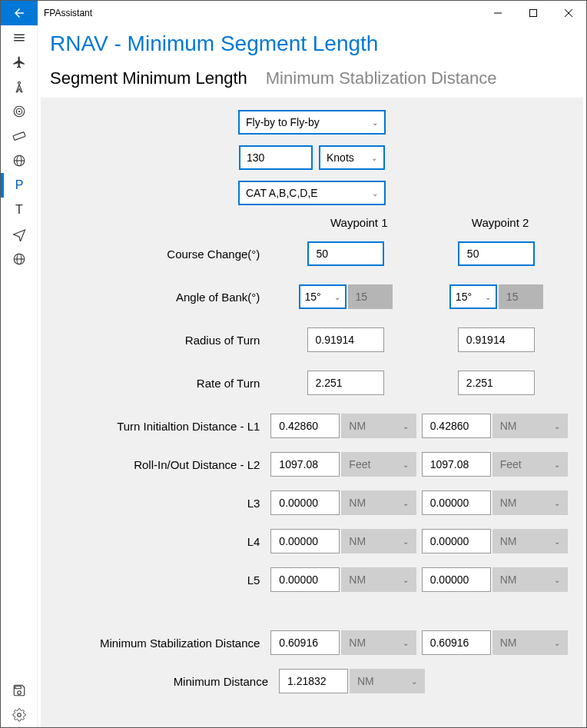  What do you see at coordinates (379, 464) in the screenshot?
I see `l2-wp1-unit: Feet⌄` at bounding box center [379, 464].